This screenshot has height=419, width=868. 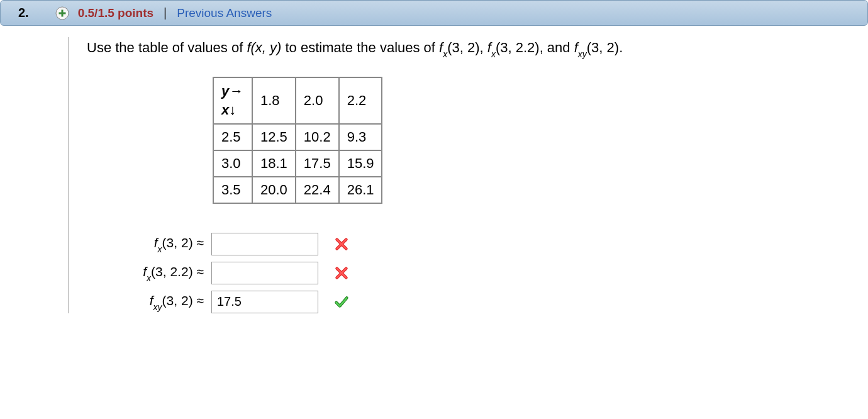 What do you see at coordinates (274, 190) in the screenshot?
I see `table-cell: 20.0` at bounding box center [274, 190].